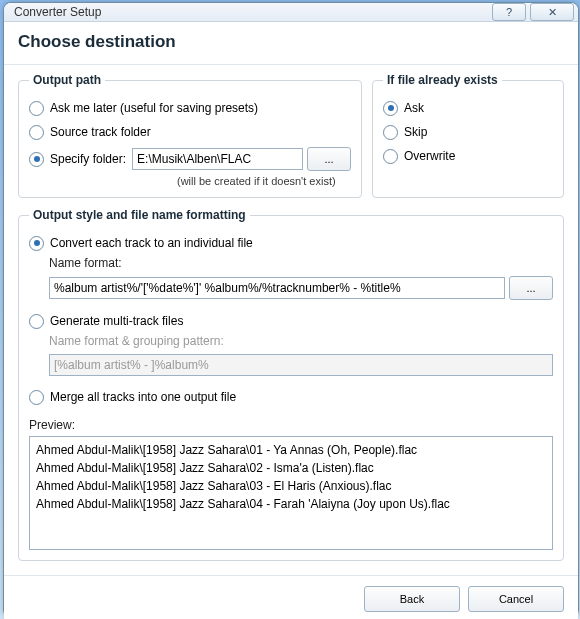 Image resolution: width=580 pixels, height=619 pixels. Describe the element at coordinates (36, 108) in the screenshot. I see `radio-ask-later` at that location.